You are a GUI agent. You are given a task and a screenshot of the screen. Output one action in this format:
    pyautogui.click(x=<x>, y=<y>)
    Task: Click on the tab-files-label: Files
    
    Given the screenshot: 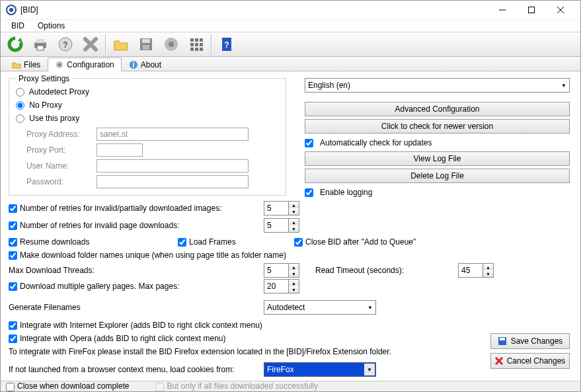 What is the action you would take?
    pyautogui.click(x=32, y=65)
    